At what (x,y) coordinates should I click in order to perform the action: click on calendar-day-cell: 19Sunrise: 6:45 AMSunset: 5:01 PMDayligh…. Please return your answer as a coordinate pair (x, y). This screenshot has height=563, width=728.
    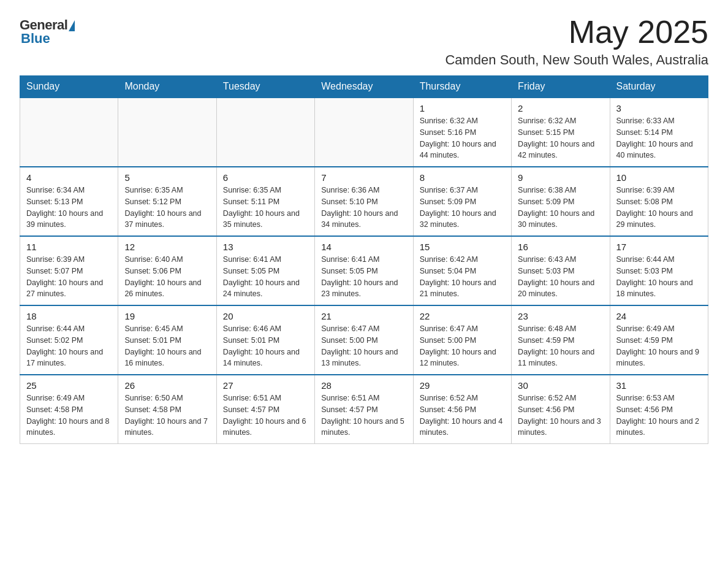
    Looking at the image, I should click on (167, 340).